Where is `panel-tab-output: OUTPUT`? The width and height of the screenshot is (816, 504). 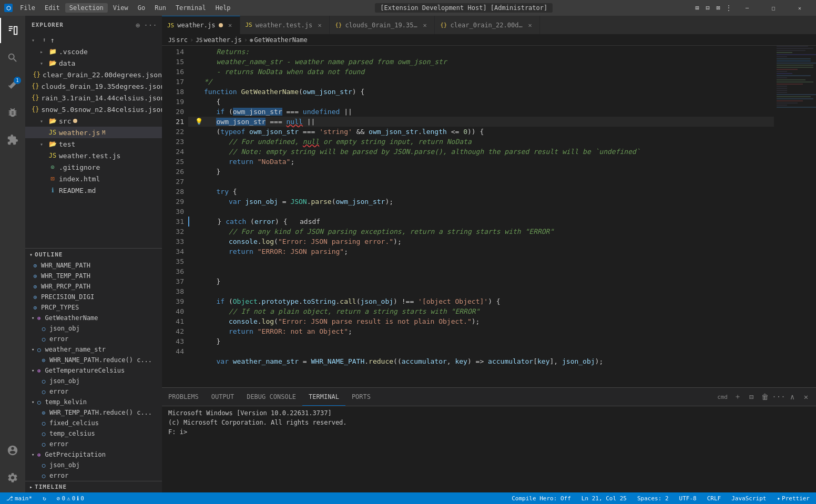 panel-tab-output: OUTPUT is located at coordinates (223, 397).